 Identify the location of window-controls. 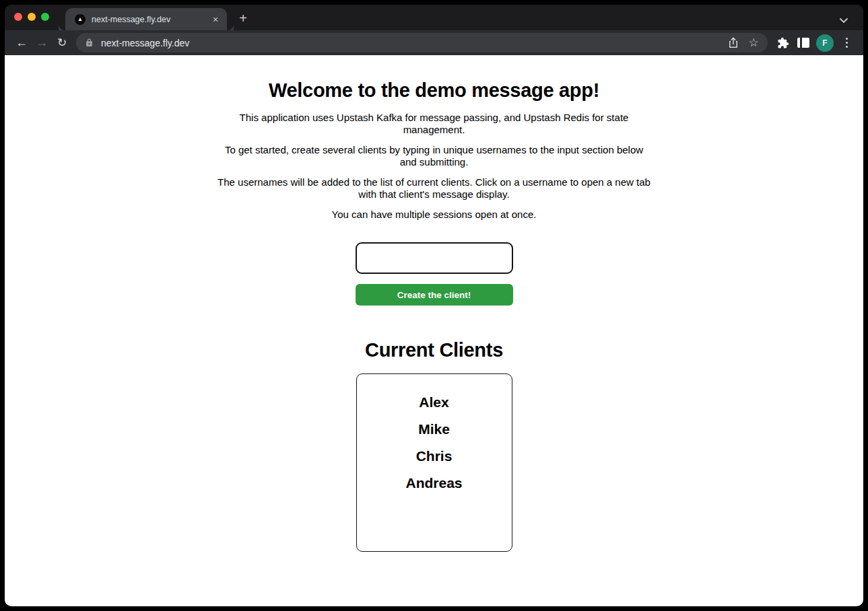
(32, 17).